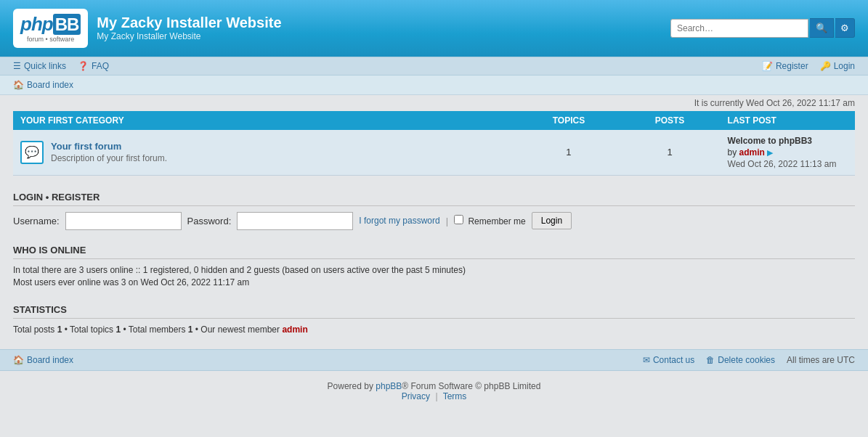 Image resolution: width=868 pixels, height=437 pixels. What do you see at coordinates (785, 66) in the screenshot?
I see `register-link: 📝 Register` at bounding box center [785, 66].